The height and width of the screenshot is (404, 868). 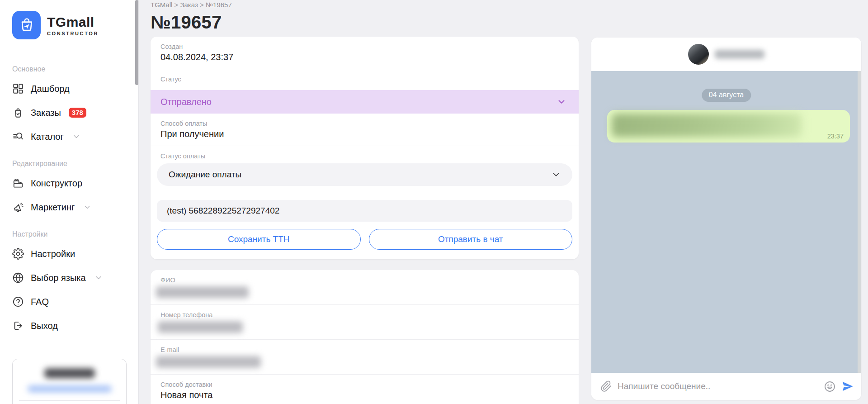 What do you see at coordinates (830, 386) in the screenshot?
I see `smiley-icon` at bounding box center [830, 386].